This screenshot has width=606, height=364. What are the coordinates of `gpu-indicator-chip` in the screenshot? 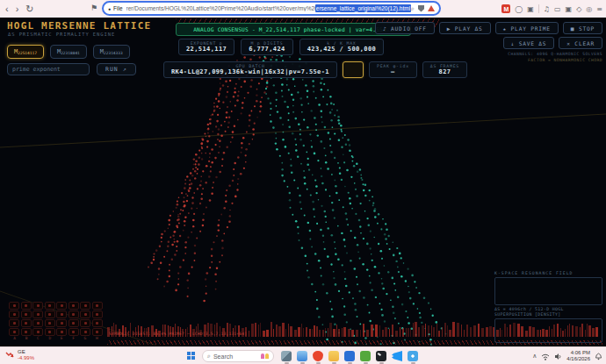 It's located at (353, 70).